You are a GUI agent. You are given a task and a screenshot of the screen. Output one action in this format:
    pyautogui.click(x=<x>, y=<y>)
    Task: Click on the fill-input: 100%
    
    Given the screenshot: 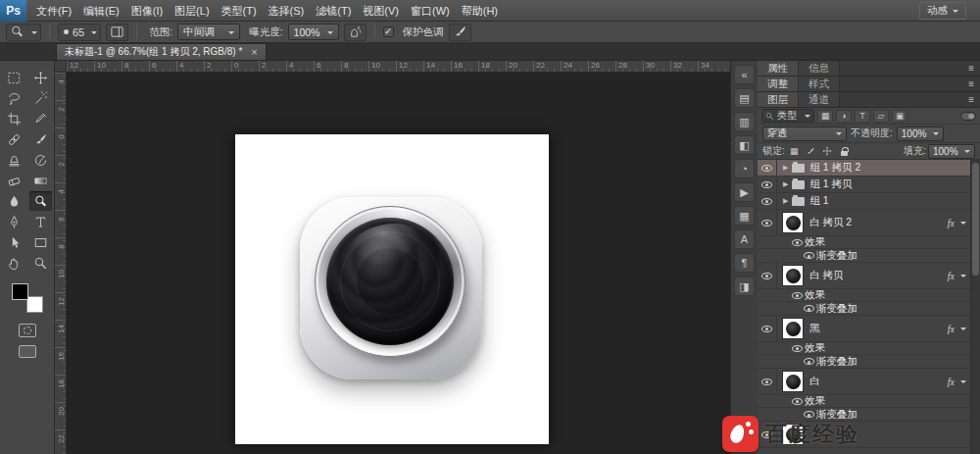 What is the action you would take?
    pyautogui.click(x=952, y=151)
    